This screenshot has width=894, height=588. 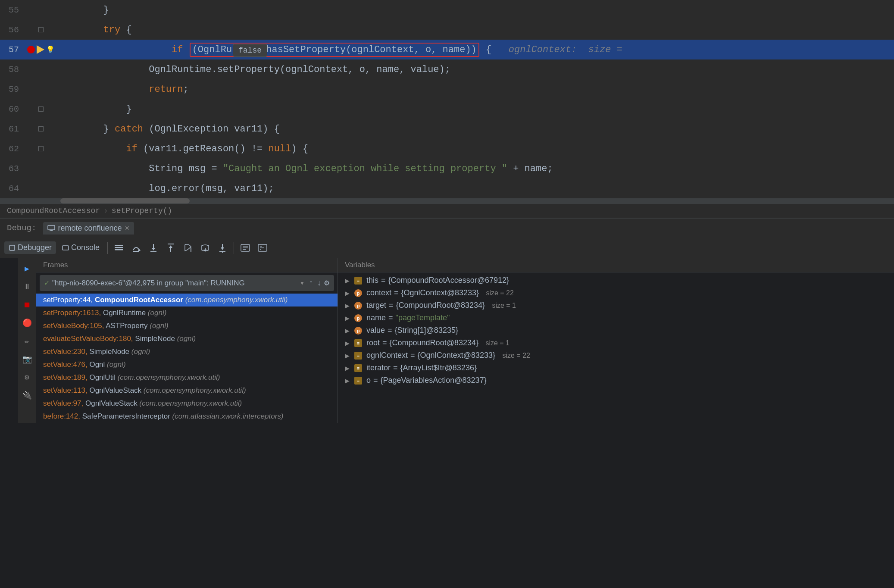 What do you see at coordinates (90, 228) in the screenshot?
I see `session-name: remote confluence` at bounding box center [90, 228].